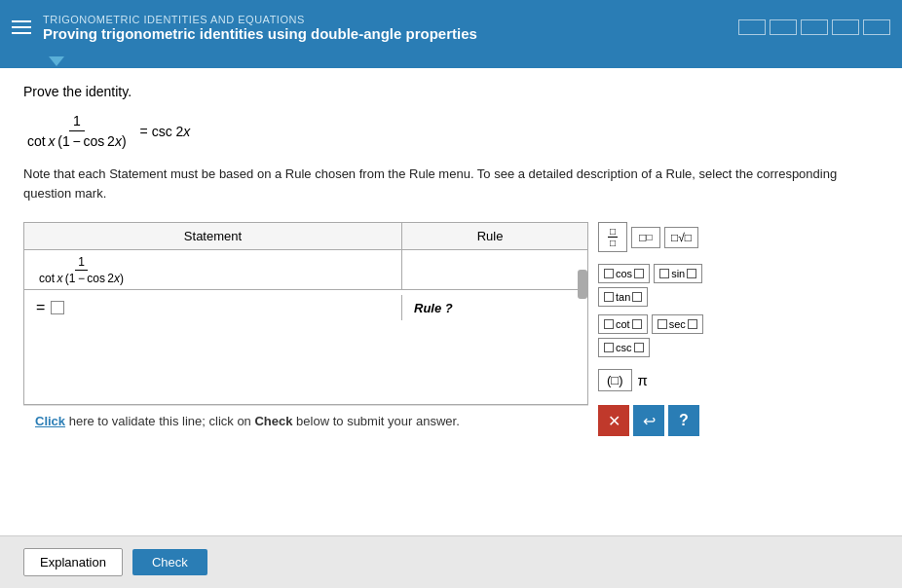  I want to click on row1-statement: 1 cot x (1 − cos 2x), so click(213, 270).